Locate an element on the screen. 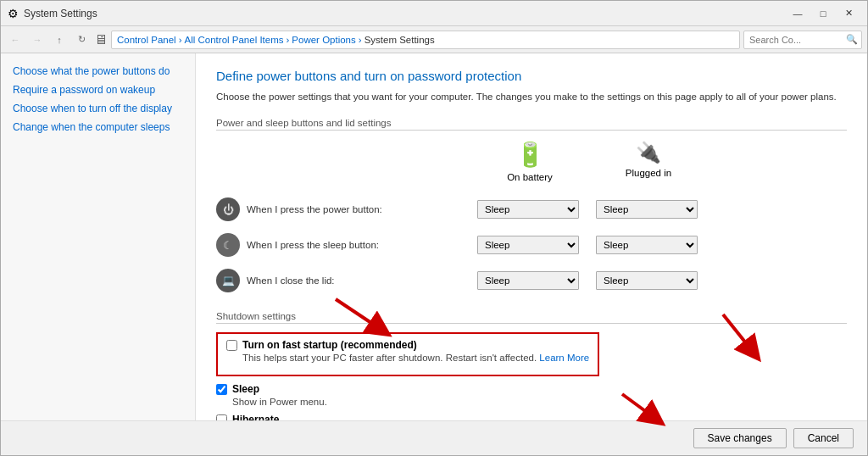 This screenshot has width=868, height=456. breadcrumb-power-options: Power Options is located at coordinates (324, 40).